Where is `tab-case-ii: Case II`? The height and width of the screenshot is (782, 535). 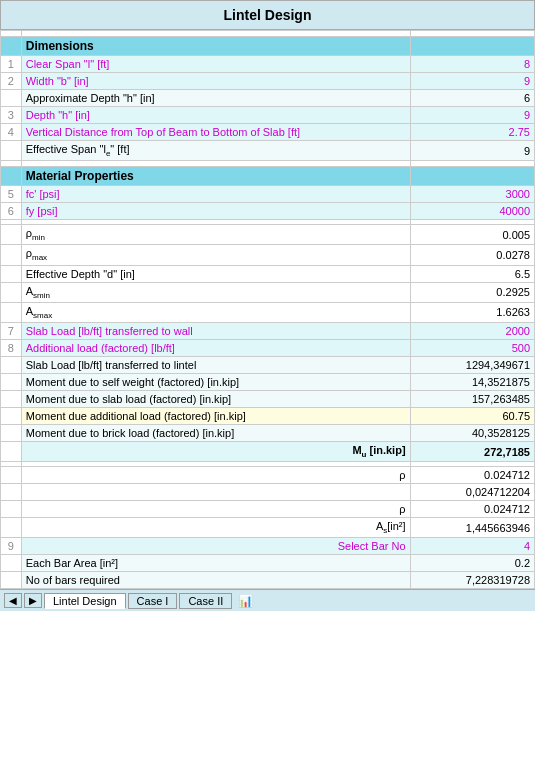
tab-case-ii: Case II is located at coordinates (206, 601).